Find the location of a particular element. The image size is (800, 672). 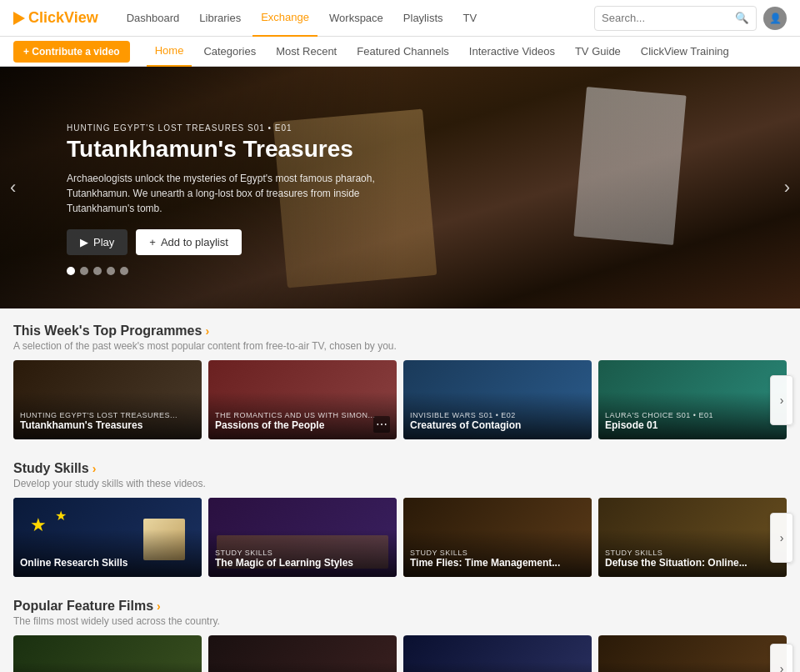

subnav-interactive-videos: Interactive Videos is located at coordinates (512, 52).